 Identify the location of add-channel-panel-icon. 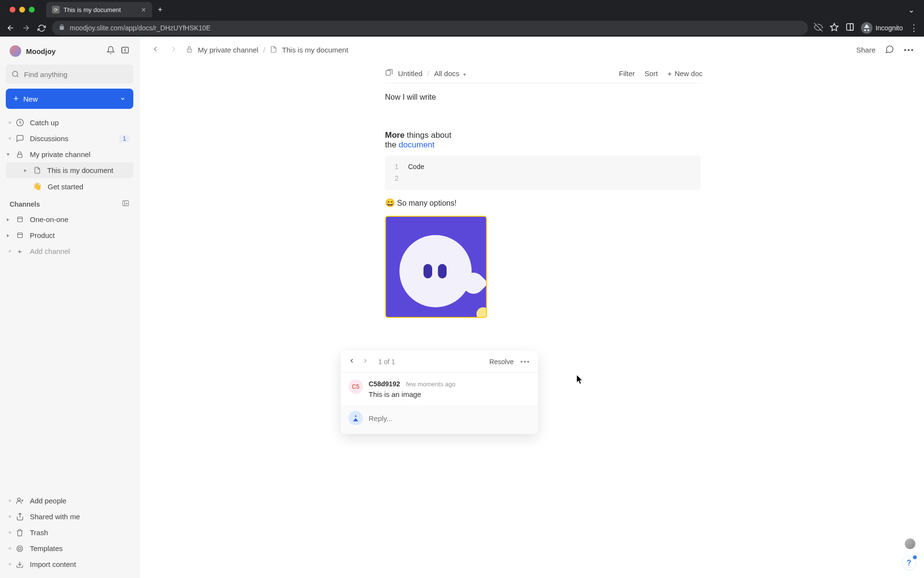
(126, 204).